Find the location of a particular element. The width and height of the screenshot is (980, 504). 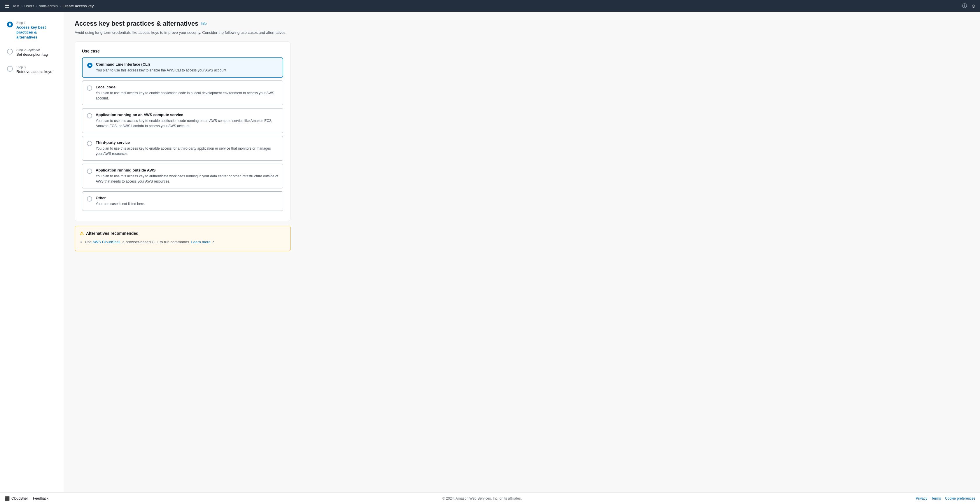

radio-outside-aws is located at coordinates (89, 171).